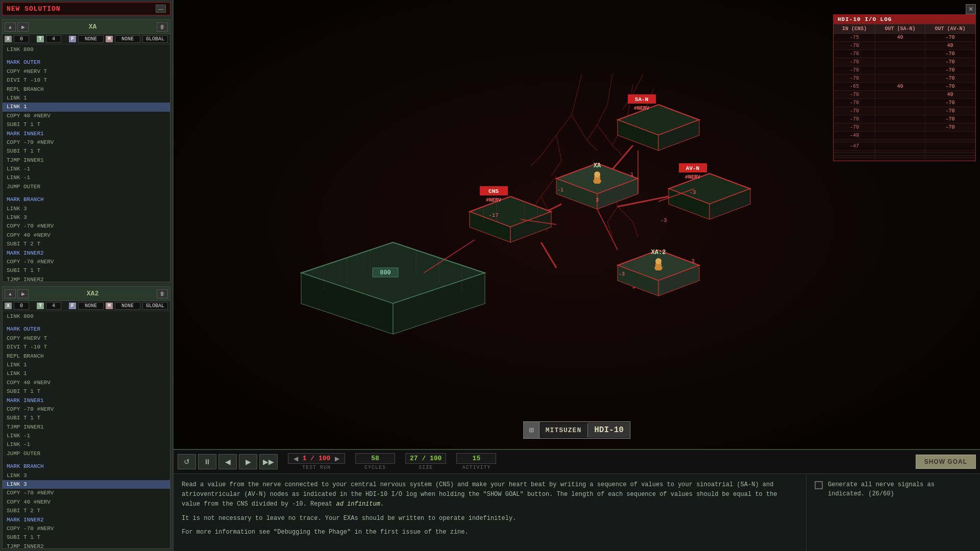 This screenshot has height=551, width=980. Describe the element at coordinates (337, 459) in the screenshot. I see `test-run-next: ▶` at that location.